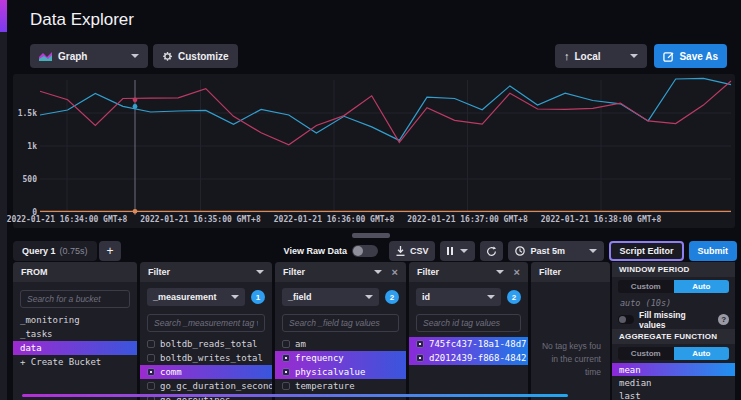 Image resolution: width=741 pixels, height=400 pixels. What do you see at coordinates (136, 100) in the screenshot?
I see `hover-point-magenta` at bounding box center [136, 100].